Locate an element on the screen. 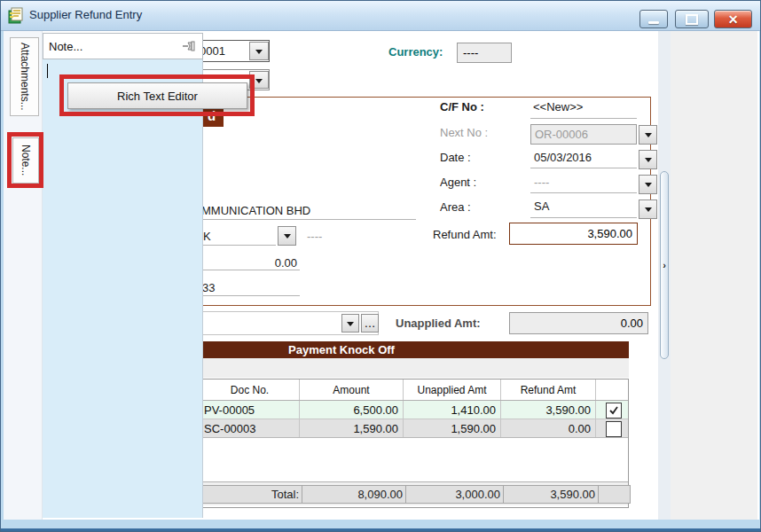  maximize-button is located at coordinates (692, 20).